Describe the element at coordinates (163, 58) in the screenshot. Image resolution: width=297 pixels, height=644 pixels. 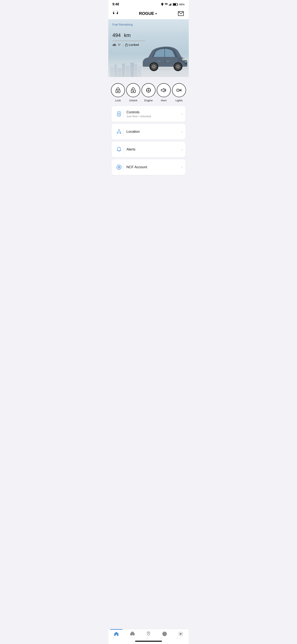
I see `car-svg` at that location.